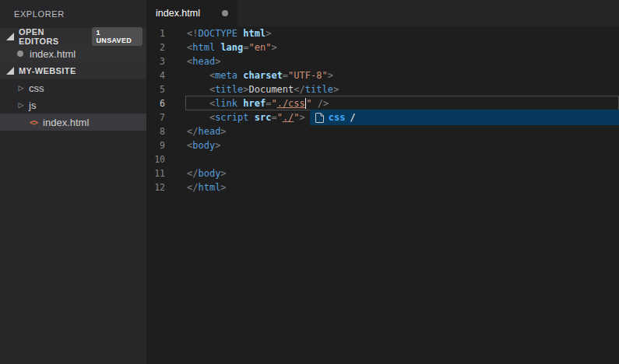 The width and height of the screenshot is (619, 364). What do you see at coordinates (193, 61) in the screenshot?
I see `code-text: <head>` at bounding box center [193, 61].